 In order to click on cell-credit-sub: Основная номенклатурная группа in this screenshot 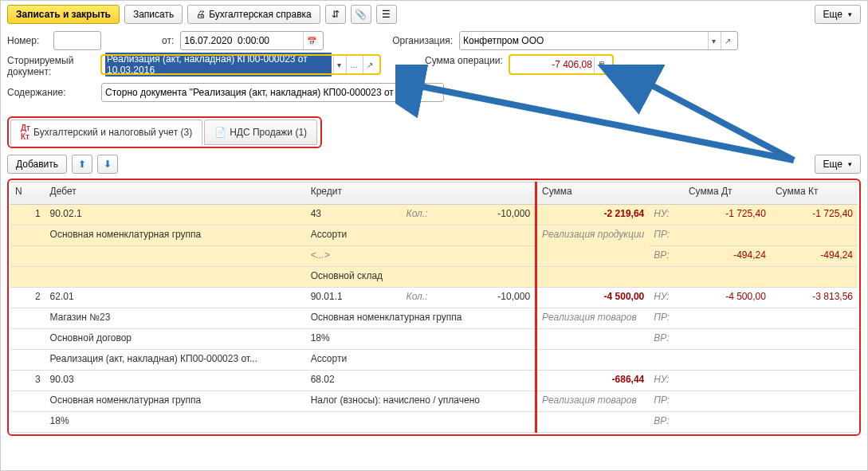, I will do `click(421, 318)`.